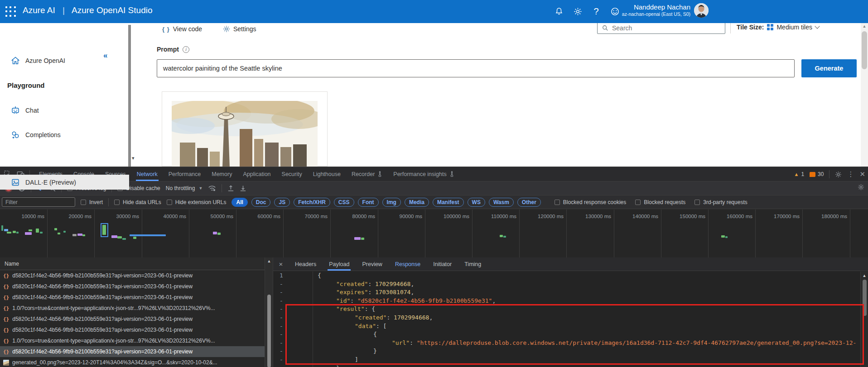  Describe the element at coordinates (661, 202) in the screenshot. I see `blocked-requests-checkbox: Blocked requests` at that location.